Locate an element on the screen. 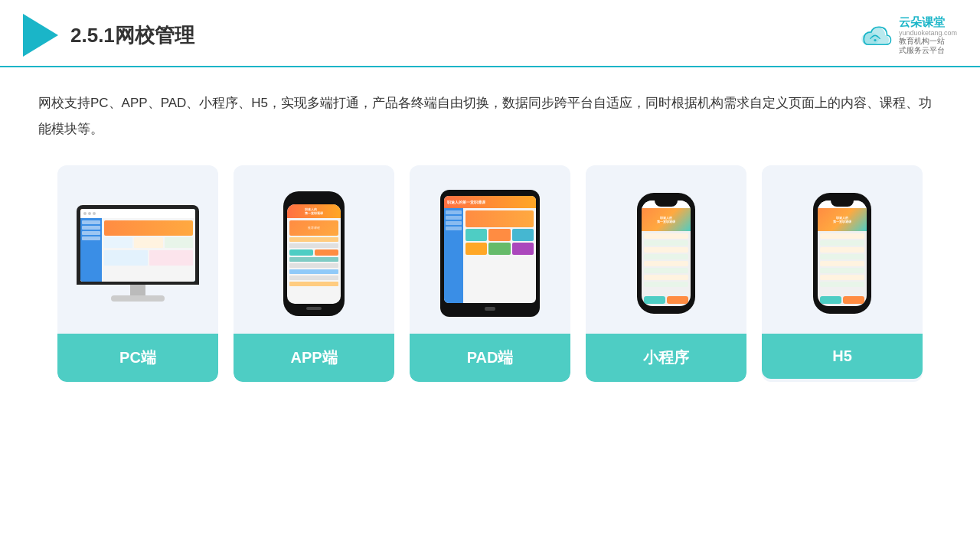  card-h5: 职途人的第一堂职通课 is located at coordinates (842, 274).